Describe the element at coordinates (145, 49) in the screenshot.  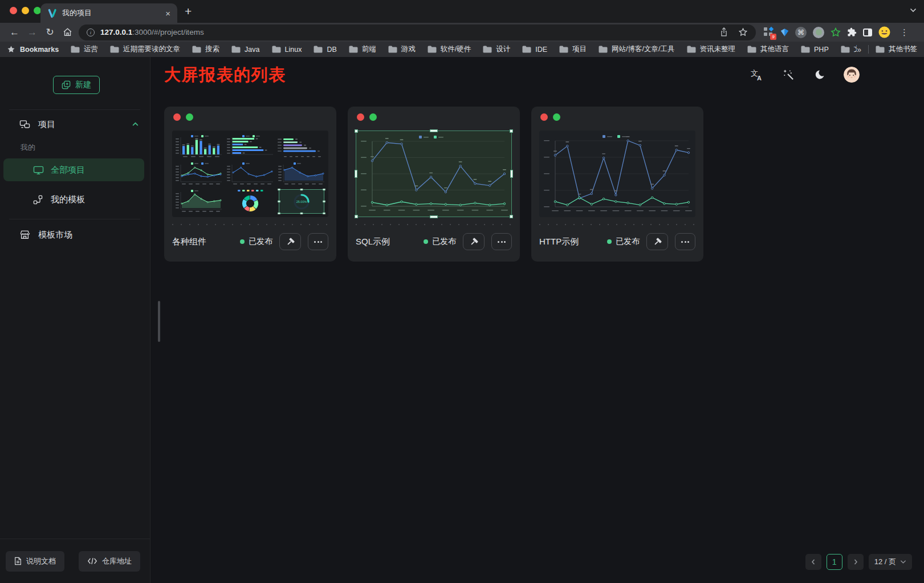
I see `bookmark-folder: 近期需要读的文章` at that location.